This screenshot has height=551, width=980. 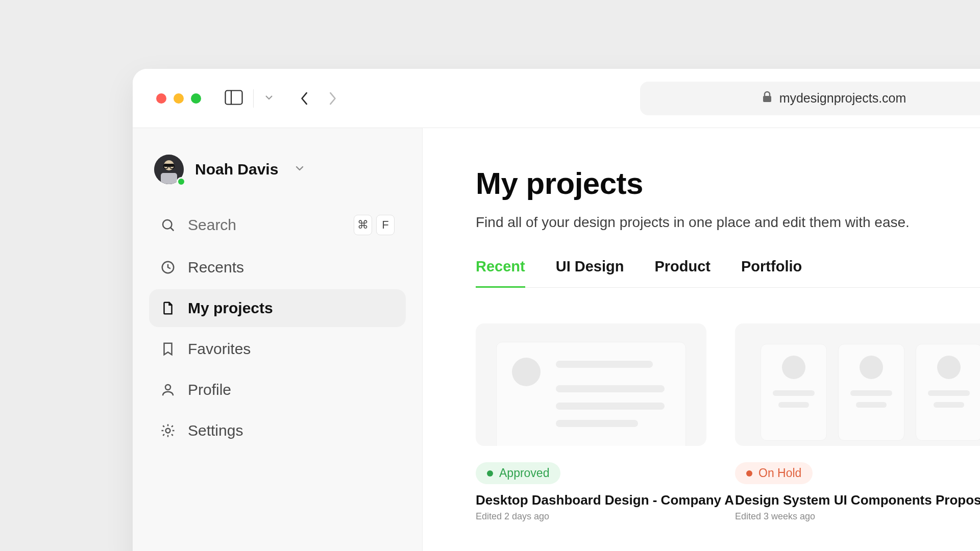 What do you see at coordinates (278, 267) in the screenshot?
I see `sidebar-item-recents: Recents` at bounding box center [278, 267].